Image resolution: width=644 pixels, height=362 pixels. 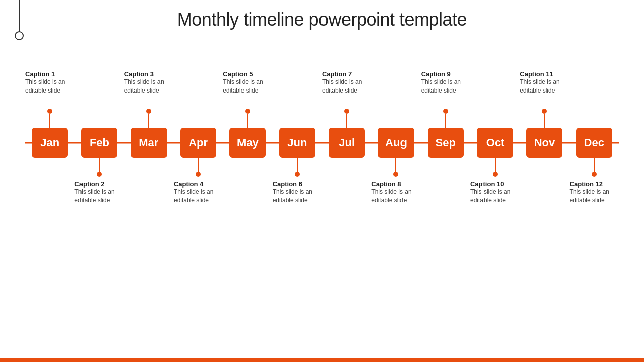 I want to click on month-wrapper-jul: Caption 7This slide is an editable slide…, so click(x=347, y=143).